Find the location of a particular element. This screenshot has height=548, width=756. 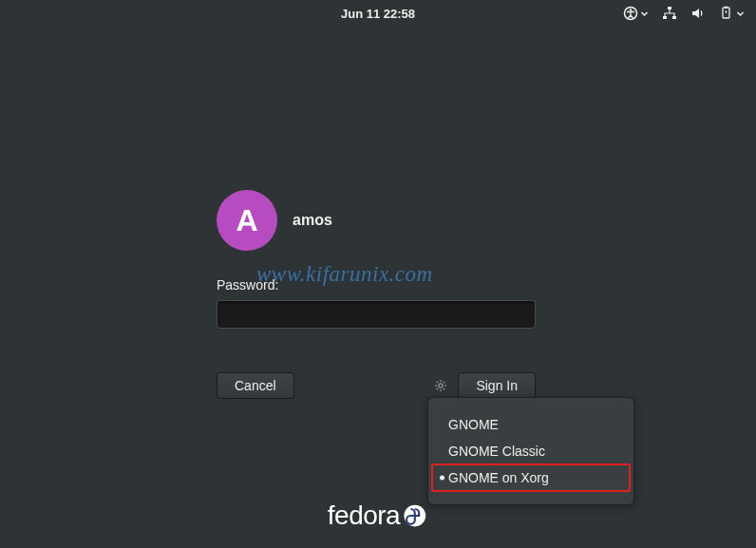

password-input is located at coordinates (376, 314).